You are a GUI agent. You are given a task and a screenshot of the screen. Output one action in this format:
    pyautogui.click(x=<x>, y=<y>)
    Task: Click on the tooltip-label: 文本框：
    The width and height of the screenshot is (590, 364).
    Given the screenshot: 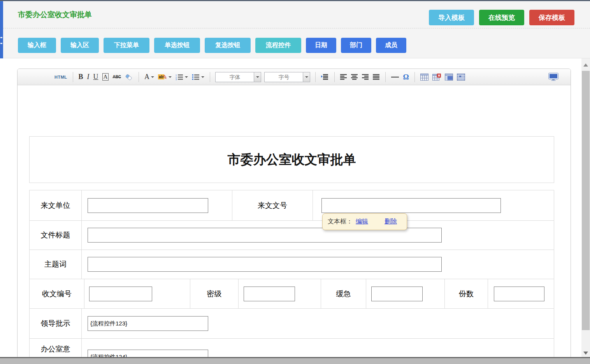 What is the action you would take?
    pyautogui.click(x=340, y=222)
    